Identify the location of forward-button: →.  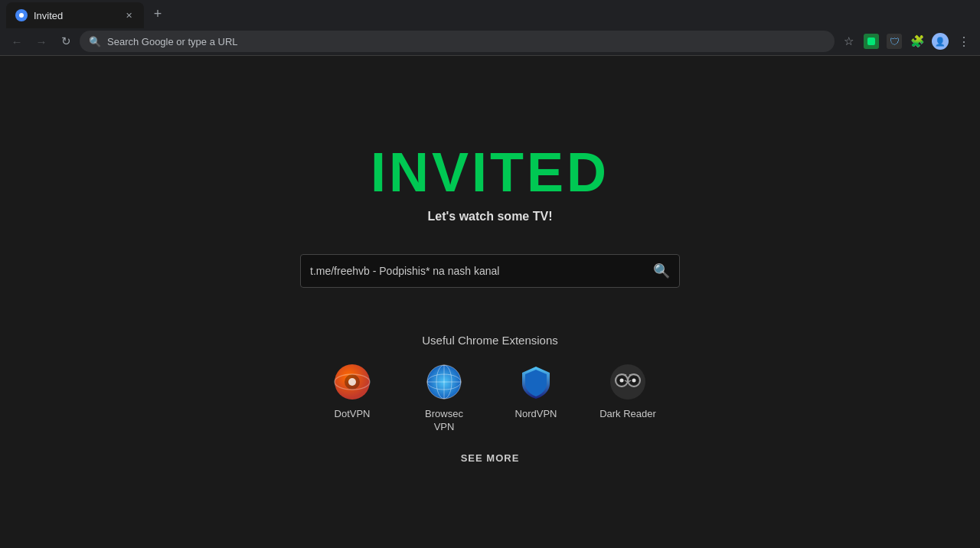
(41, 41).